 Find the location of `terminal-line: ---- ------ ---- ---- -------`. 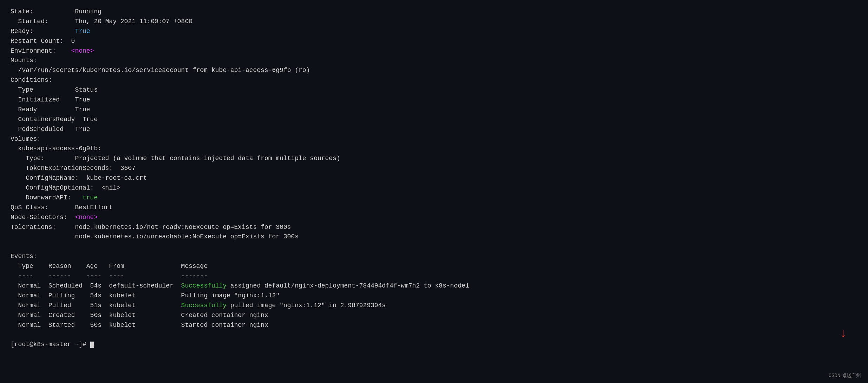

terminal-line: ---- ------ ---- ---- ------- is located at coordinates (434, 276).